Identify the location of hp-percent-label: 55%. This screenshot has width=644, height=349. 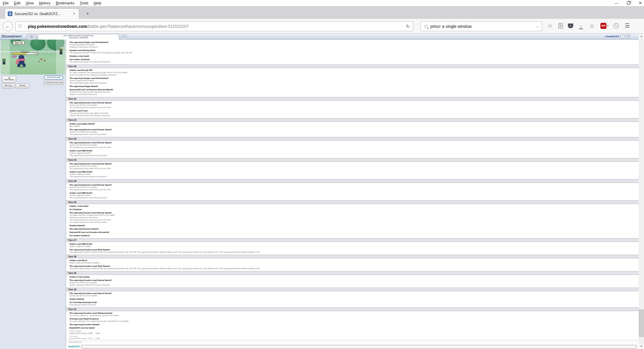
(36, 54).